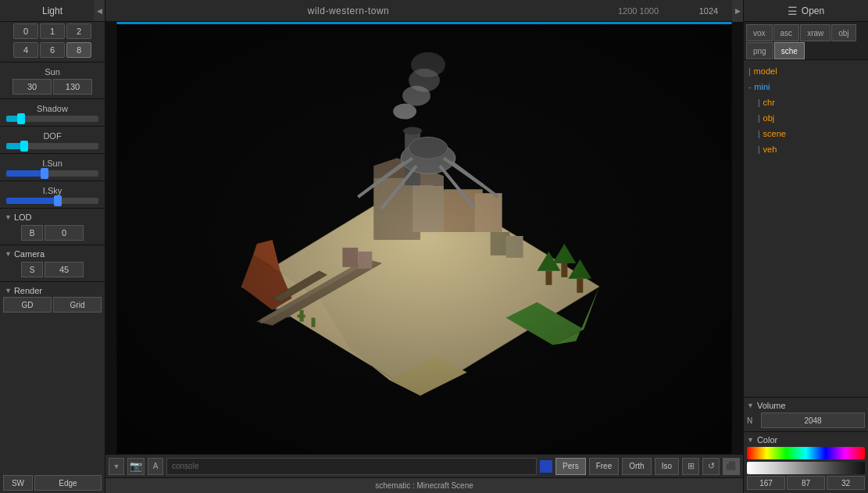 This screenshot has height=493, width=868. Describe the element at coordinates (64, 233) in the screenshot. I see `lod-value` at that location.